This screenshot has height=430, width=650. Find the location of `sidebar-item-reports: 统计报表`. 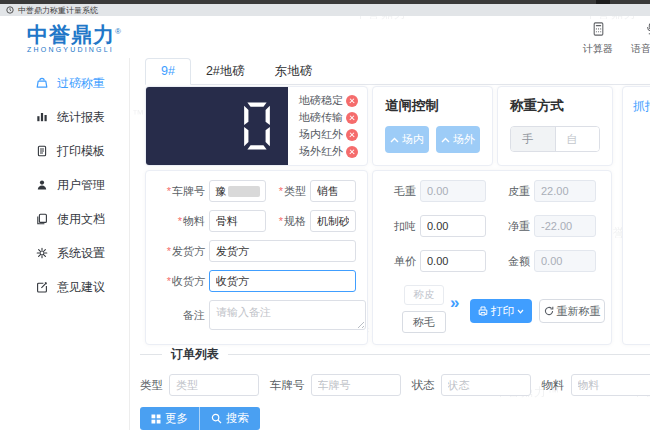

sidebar-item-reports: 统计报表 is located at coordinates (64, 117).